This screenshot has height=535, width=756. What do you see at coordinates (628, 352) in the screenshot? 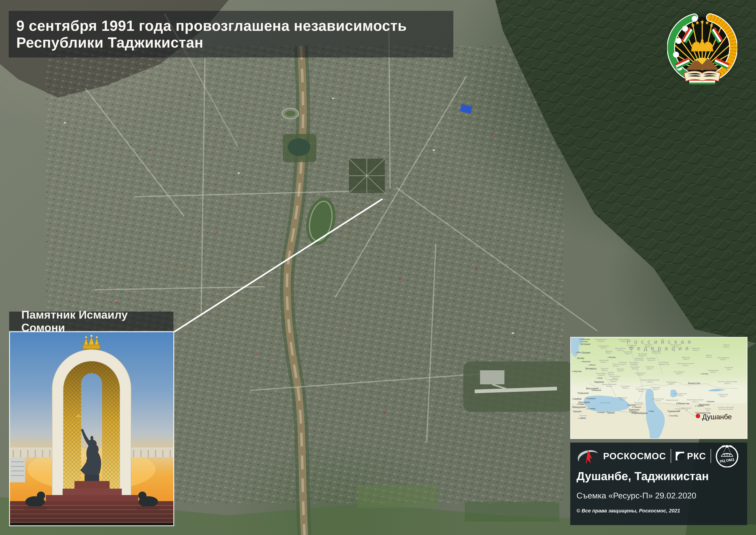
I see `map-label-region: Ивановская область` at bounding box center [628, 352].